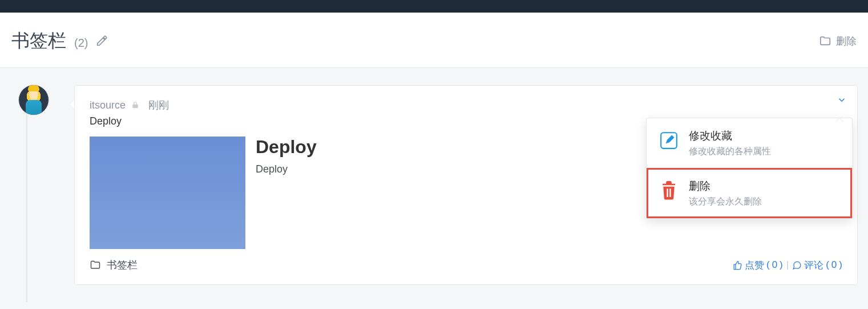 The width and height of the screenshot is (868, 309). I want to click on edit-icon, so click(102, 41).